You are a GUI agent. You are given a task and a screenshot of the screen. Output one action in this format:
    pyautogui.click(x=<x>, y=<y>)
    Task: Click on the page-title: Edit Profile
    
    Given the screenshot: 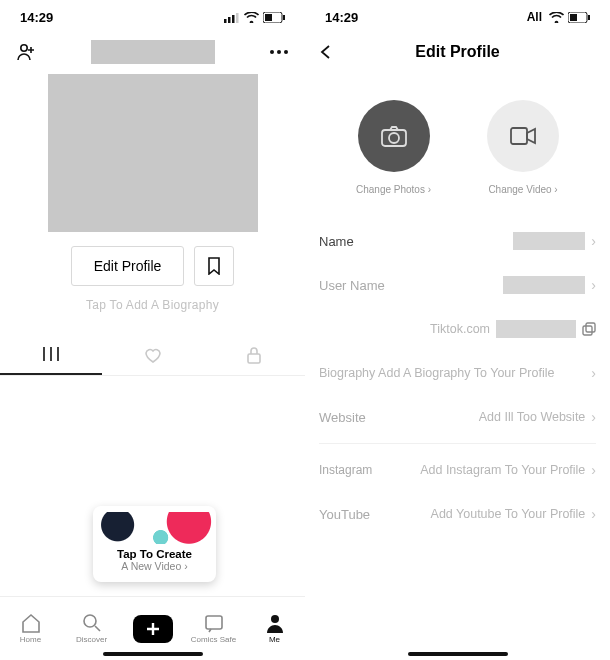 What is the action you would take?
    pyautogui.click(x=458, y=52)
    